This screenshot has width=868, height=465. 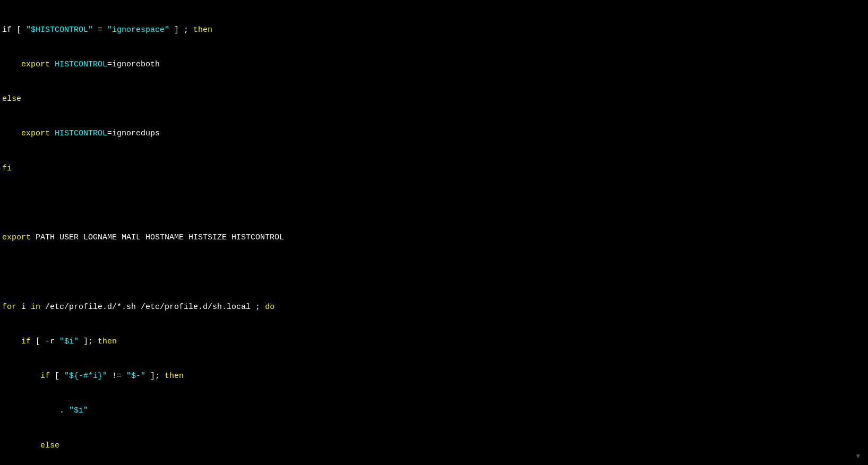 I want to click on code-line-6: export PATH USER LOGNAME MAIL HOSTNAME H…, so click(x=434, y=238).